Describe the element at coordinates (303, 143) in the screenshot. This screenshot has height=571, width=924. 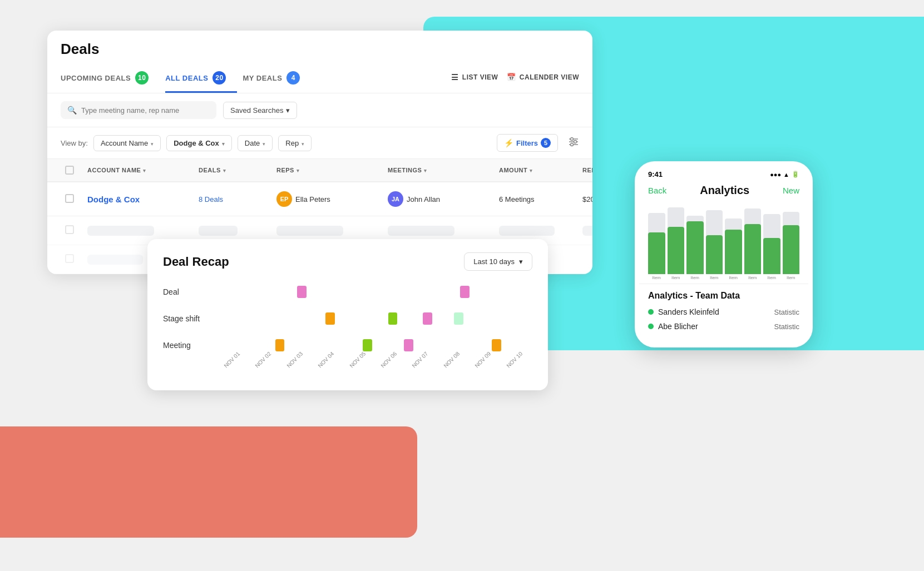
I see `rep-chevron-icon` at that location.